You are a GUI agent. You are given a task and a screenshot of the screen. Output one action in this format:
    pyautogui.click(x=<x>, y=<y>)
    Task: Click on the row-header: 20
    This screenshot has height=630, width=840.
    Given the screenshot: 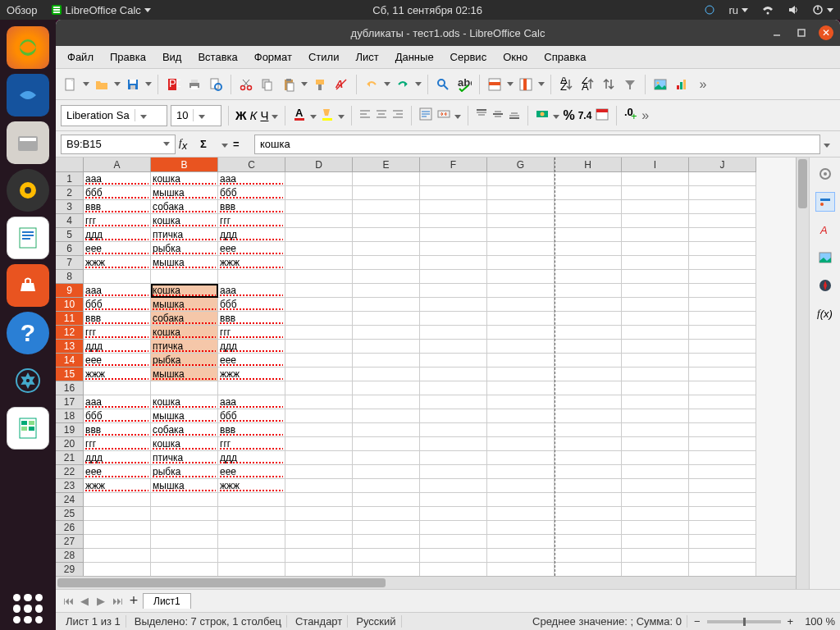 What is the action you would take?
    pyautogui.click(x=70, y=445)
    